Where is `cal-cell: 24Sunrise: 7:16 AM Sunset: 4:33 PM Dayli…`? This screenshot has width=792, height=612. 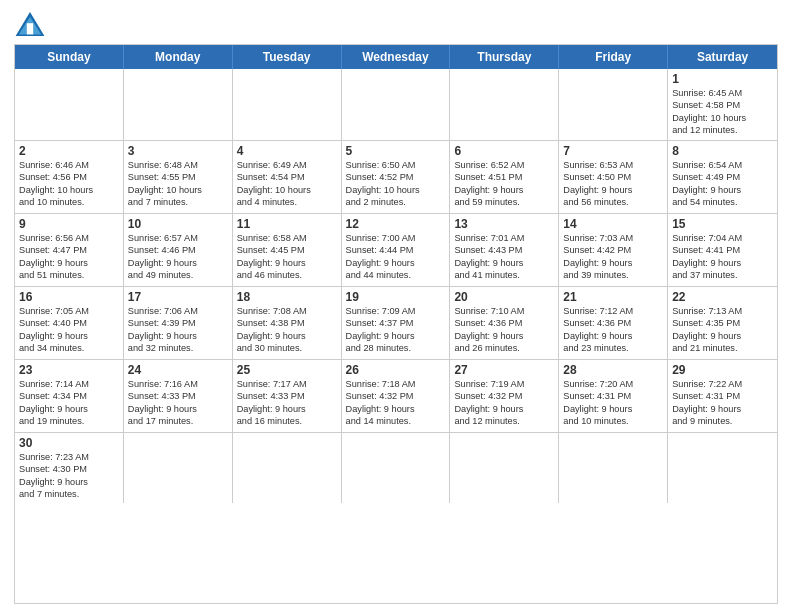 cal-cell: 24Sunrise: 7:16 AM Sunset: 4:33 PM Dayli… is located at coordinates (178, 396).